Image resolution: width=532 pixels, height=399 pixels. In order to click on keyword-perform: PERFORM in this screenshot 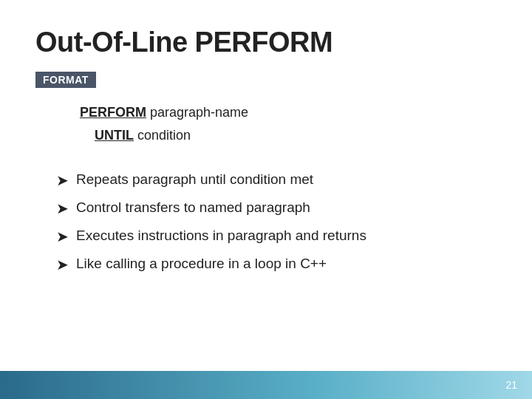, I will do `click(113, 112)`.